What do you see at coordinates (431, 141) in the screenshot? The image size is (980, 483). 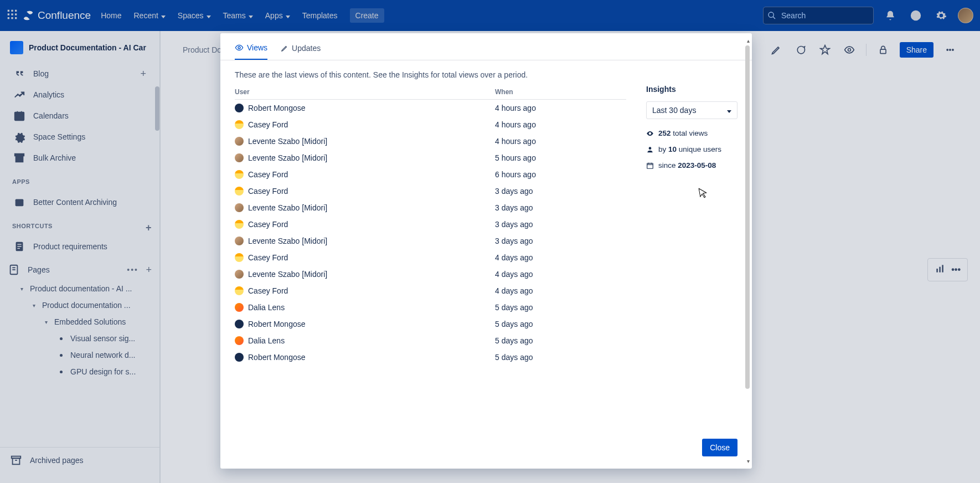 I see `view-row: Levente Szabo [Midori]4 hours ago` at bounding box center [431, 141].